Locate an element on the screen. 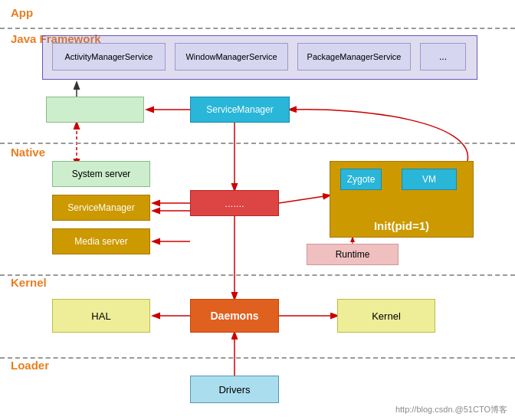 The image size is (515, 420). layer-kernel: Kernel is located at coordinates (29, 282).